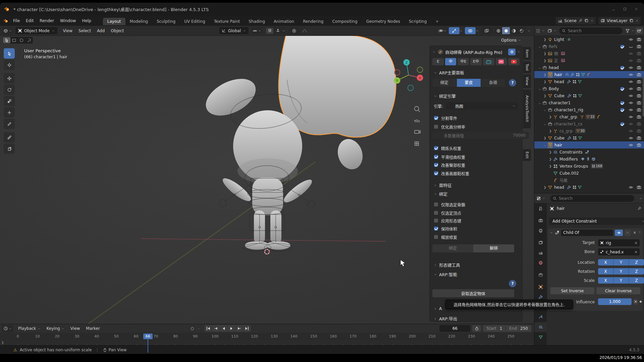 The width and height of the screenshot is (644, 362). I want to click on snap-magnet-icon, so click(270, 31).